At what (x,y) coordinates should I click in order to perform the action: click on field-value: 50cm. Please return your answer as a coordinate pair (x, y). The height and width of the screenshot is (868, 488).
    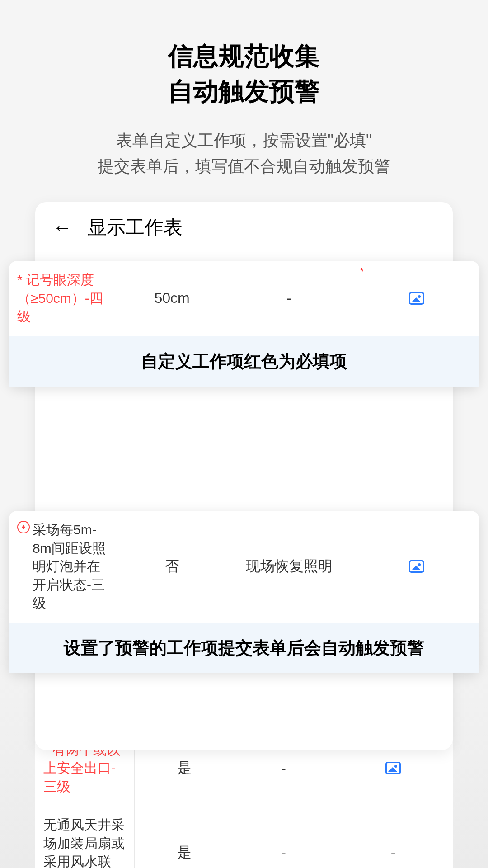
    Looking at the image, I should click on (172, 298).